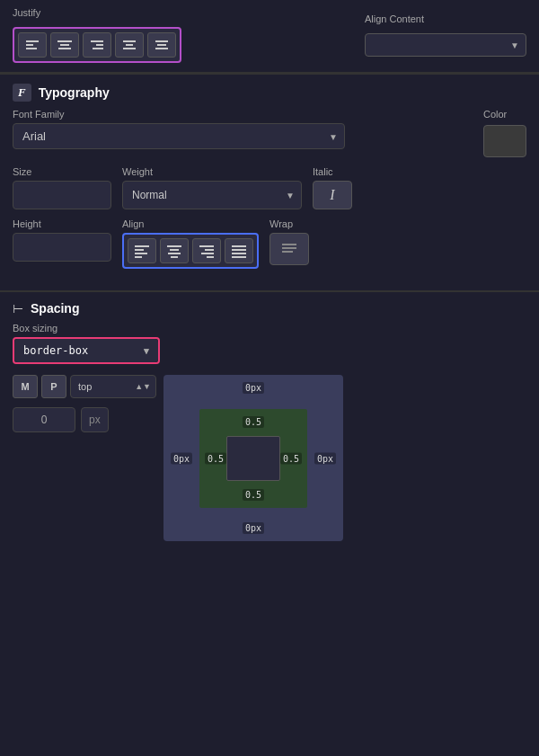 This screenshot has width=539, height=756. Describe the element at coordinates (97, 45) in the screenshot. I see `justify-end-button` at that location.